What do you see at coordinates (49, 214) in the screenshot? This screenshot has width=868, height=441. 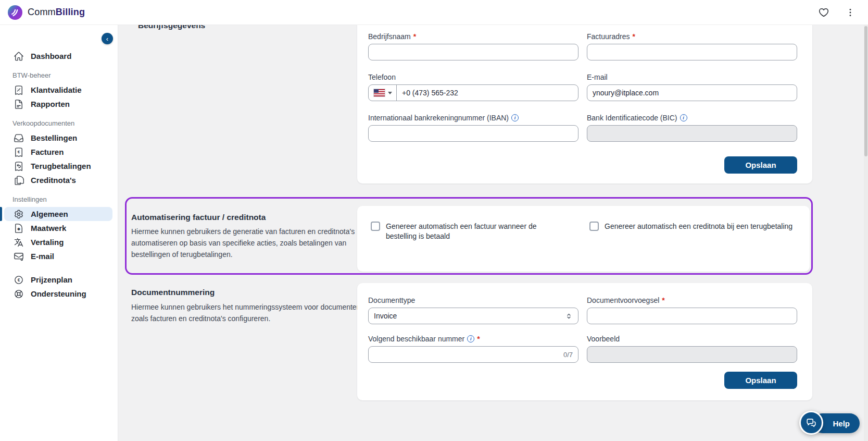 I see `sidebar-item-label: Algemeen` at bounding box center [49, 214].